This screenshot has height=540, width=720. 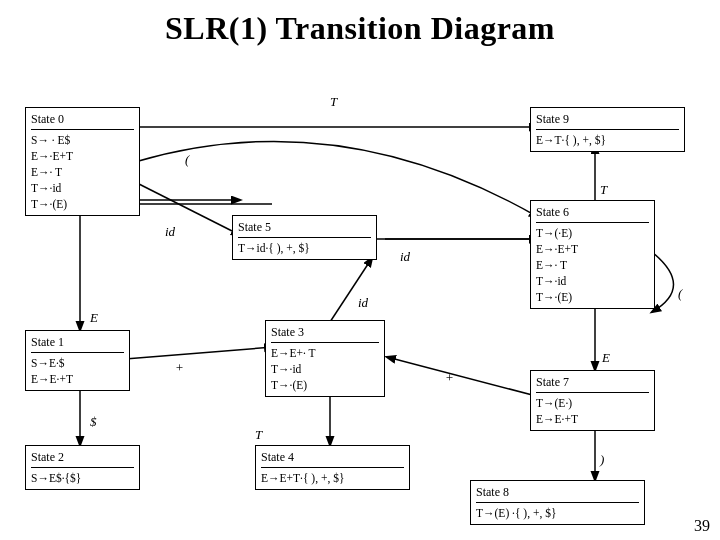 What do you see at coordinates (180, 368) in the screenshot?
I see `label-plus-s3: +` at bounding box center [180, 368].